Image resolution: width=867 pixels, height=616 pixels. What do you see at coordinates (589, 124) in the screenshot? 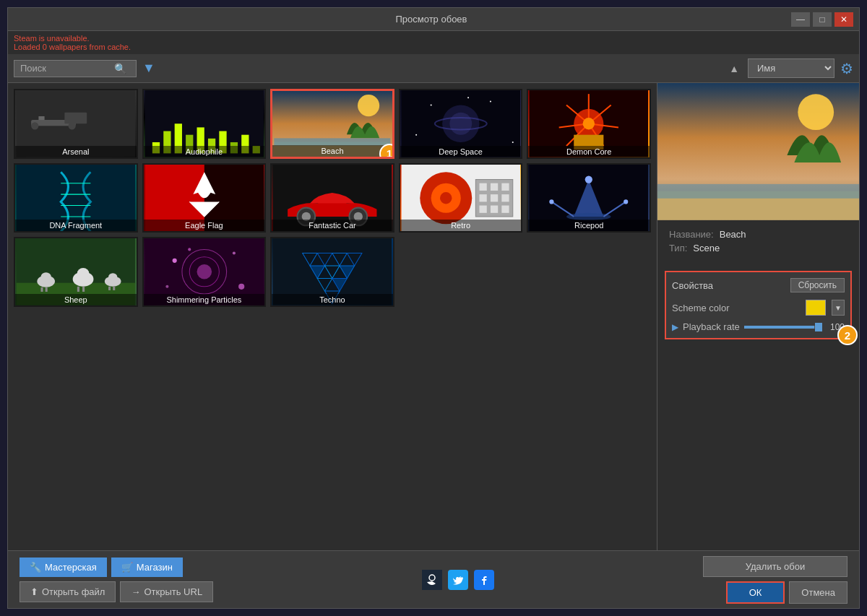
I see `wallpaper-demoncore: Demon Core` at bounding box center [589, 124].